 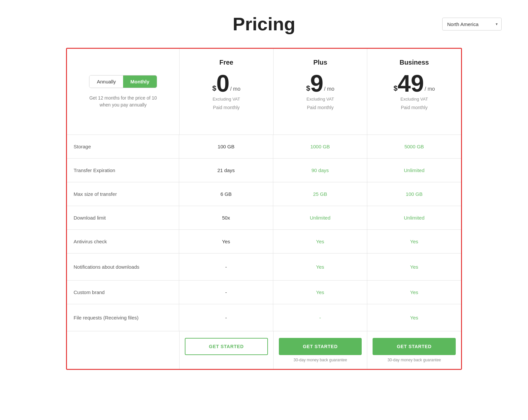 I want to click on feature-label-custombrand: Custom brand, so click(x=123, y=292).